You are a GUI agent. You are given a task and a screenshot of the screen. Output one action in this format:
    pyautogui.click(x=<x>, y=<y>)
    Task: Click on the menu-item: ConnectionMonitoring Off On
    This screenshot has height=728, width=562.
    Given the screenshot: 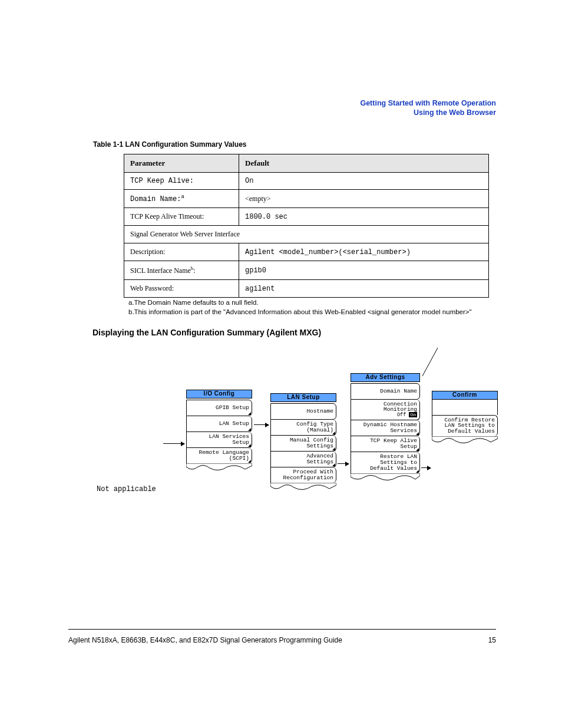 What is the action you would take?
    pyautogui.click(x=385, y=410)
    